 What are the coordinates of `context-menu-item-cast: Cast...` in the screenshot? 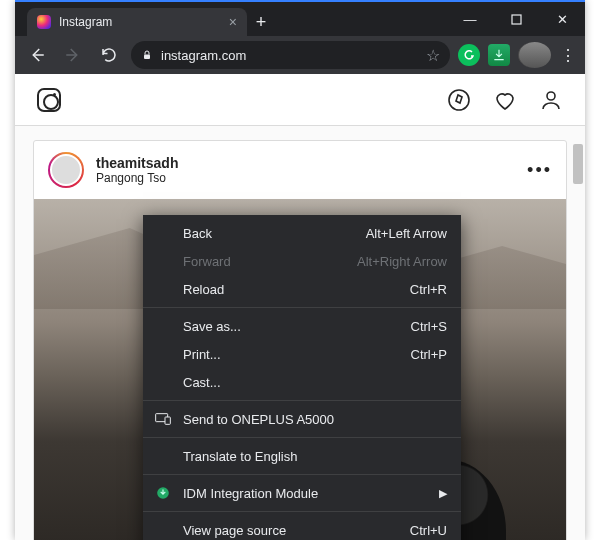 It's located at (302, 382).